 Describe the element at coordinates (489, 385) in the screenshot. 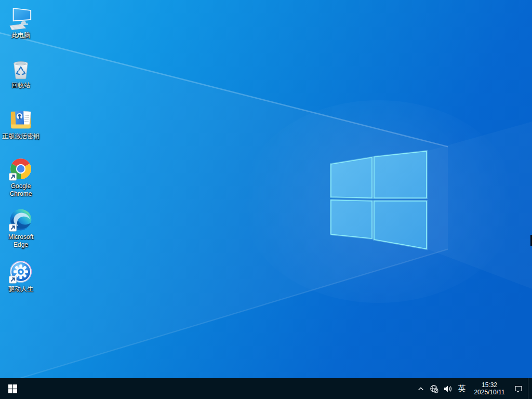

I see `tray-time: 15:32` at that location.